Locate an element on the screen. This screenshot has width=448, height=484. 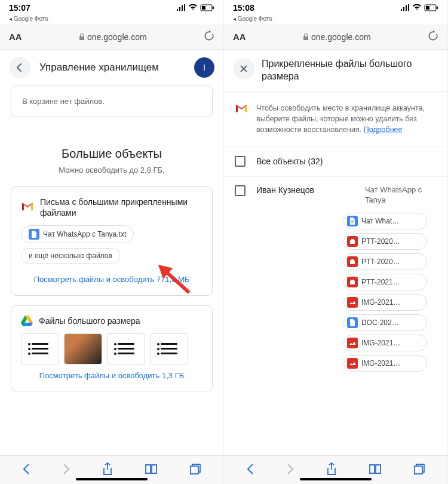
learn-more-link: Подробнее is located at coordinates (383, 130).